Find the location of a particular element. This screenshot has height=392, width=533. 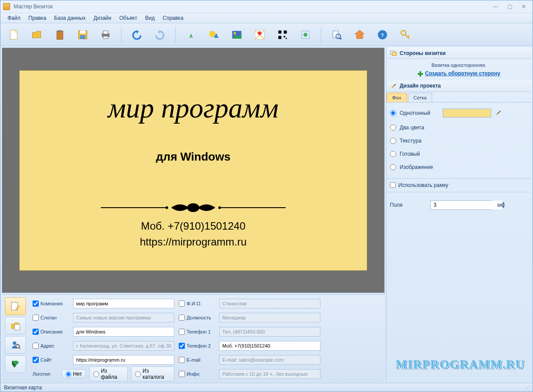

qrcode-button is located at coordinates (283, 35).